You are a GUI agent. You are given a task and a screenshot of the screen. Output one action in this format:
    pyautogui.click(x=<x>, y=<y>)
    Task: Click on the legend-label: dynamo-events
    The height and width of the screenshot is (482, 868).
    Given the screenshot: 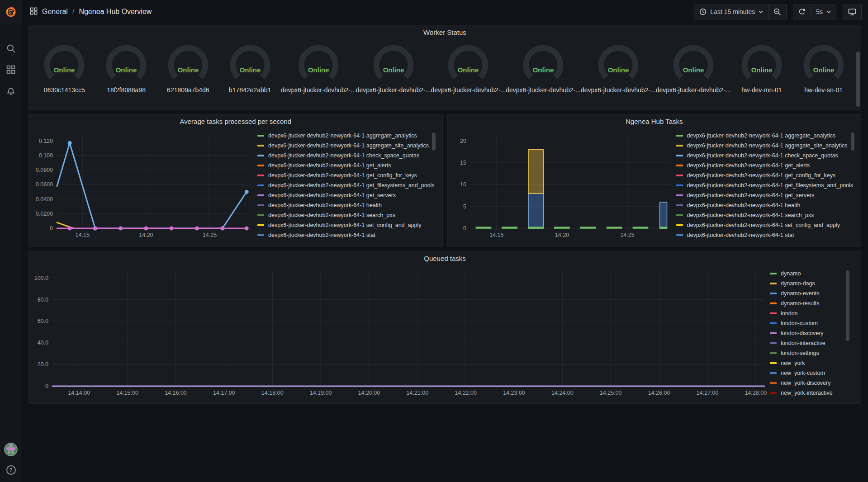 What is the action you would take?
    pyautogui.click(x=800, y=293)
    